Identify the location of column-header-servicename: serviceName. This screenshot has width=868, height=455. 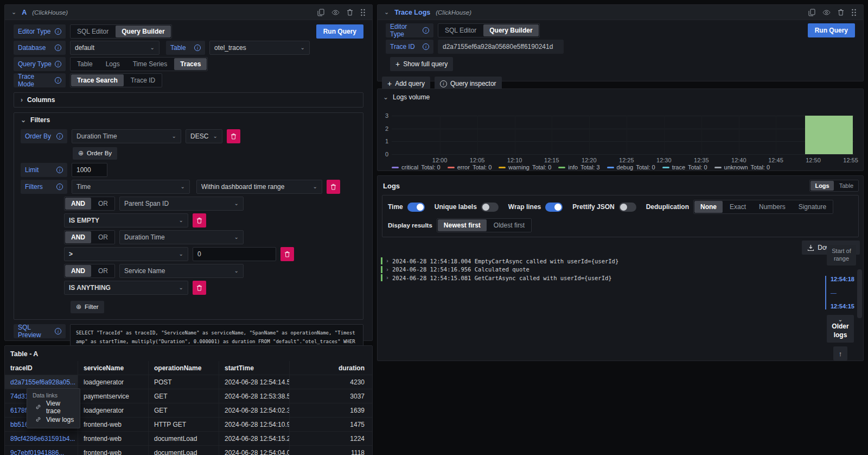
(113, 368).